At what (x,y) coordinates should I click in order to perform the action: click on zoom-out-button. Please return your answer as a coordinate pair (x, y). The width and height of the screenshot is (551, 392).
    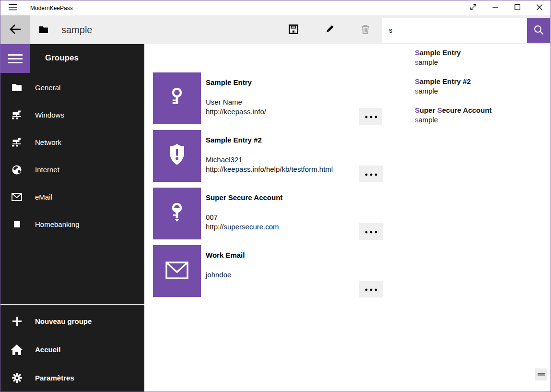
    Looking at the image, I should click on (541, 374).